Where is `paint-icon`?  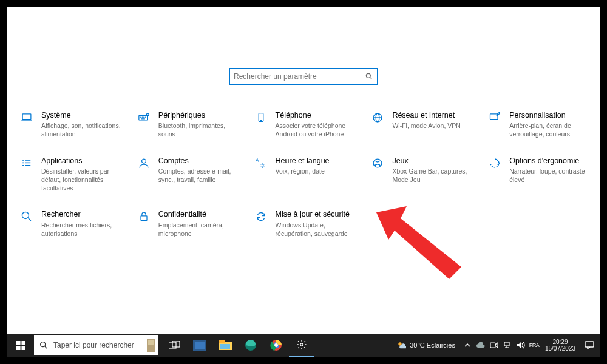 paint-icon is located at coordinates (495, 118).